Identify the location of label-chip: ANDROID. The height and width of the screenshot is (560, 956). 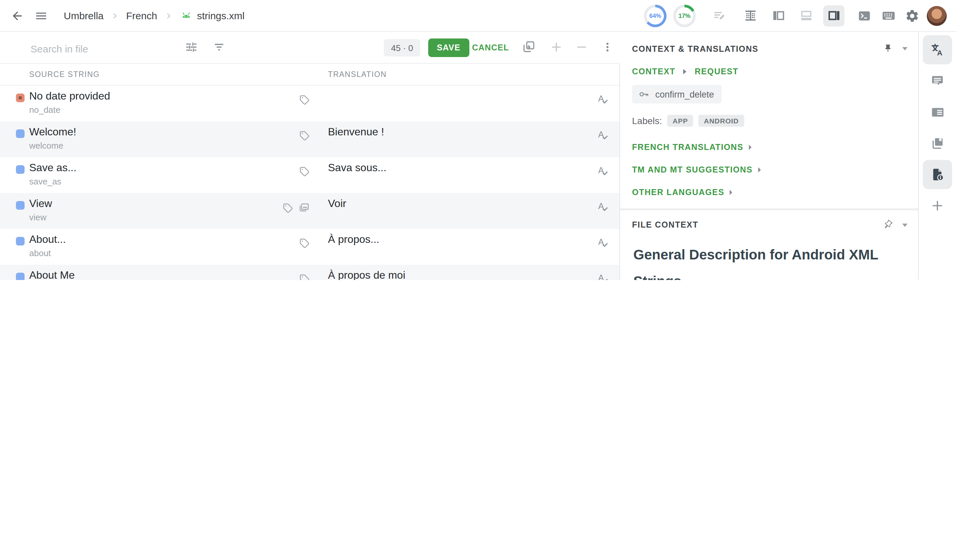
(722, 121).